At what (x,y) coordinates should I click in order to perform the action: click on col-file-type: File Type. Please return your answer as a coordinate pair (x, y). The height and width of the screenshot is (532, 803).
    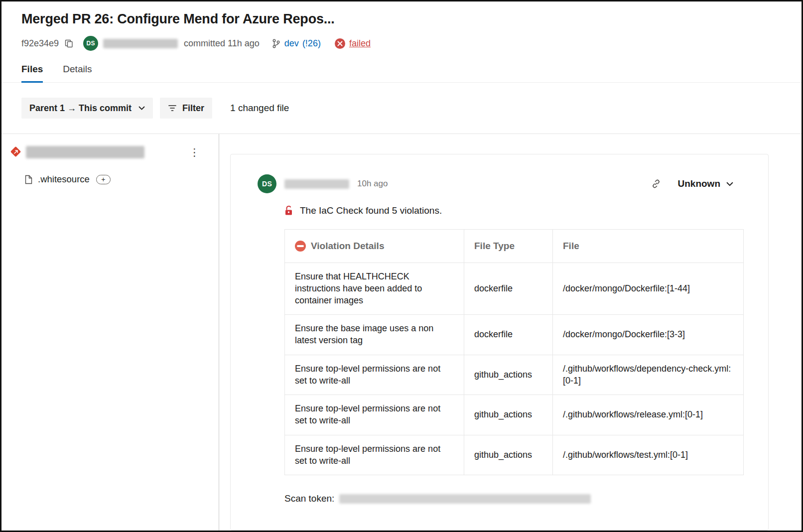
    Looking at the image, I should click on (509, 246).